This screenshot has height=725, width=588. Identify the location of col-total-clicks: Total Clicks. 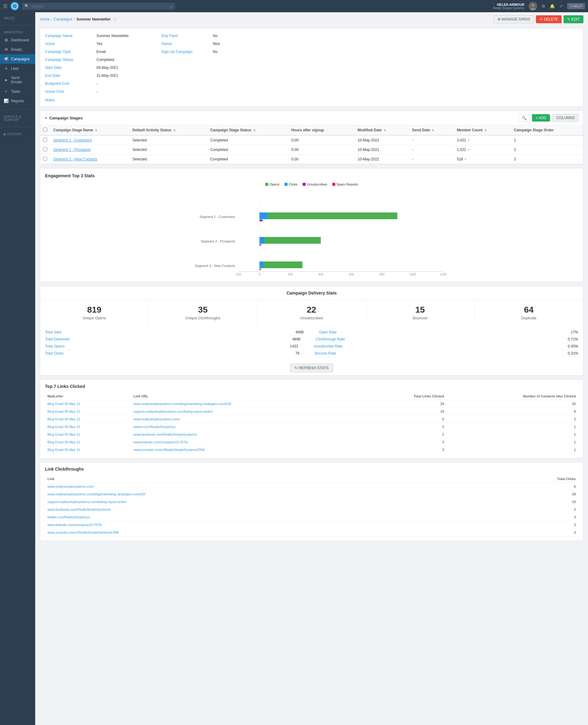
(528, 479).